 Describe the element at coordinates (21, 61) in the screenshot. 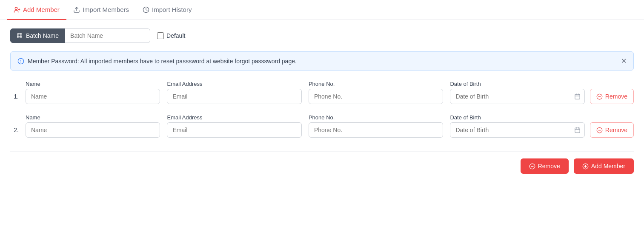

I see `info-icon` at that location.